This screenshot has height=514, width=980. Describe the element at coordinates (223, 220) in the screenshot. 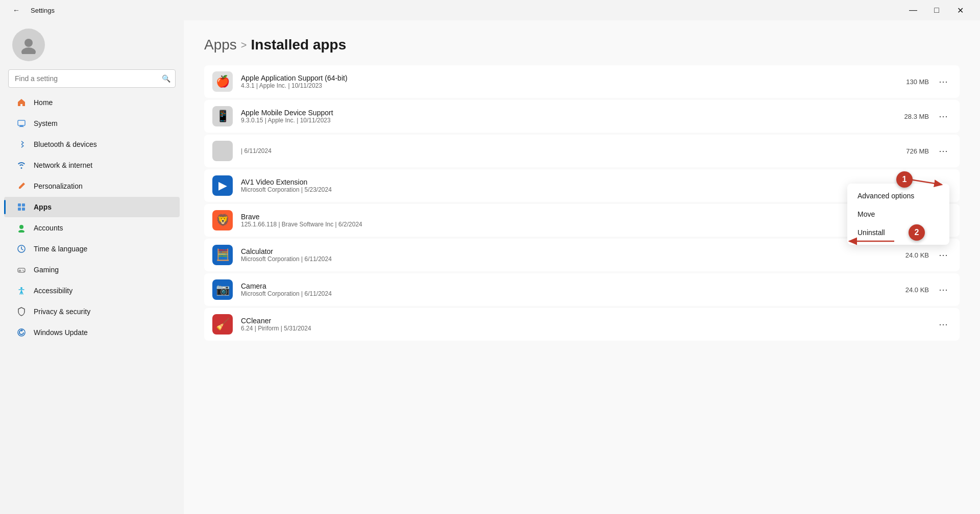

I see `app-icon: 🦁` at that location.